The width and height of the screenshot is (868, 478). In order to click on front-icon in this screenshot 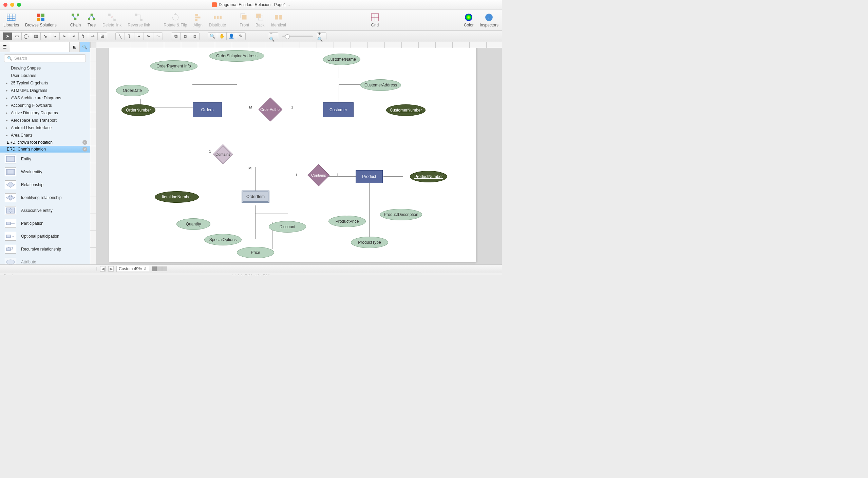, I will do `click(244, 17)`.